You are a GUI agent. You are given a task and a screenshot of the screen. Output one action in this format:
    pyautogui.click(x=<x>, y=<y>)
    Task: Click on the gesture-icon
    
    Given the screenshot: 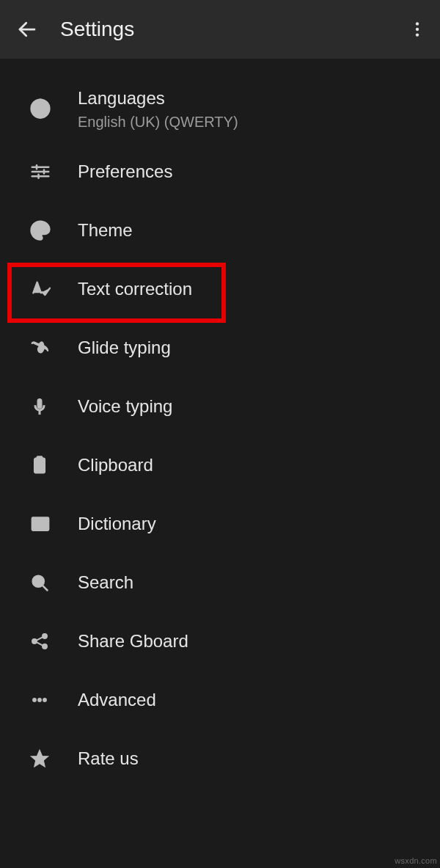 What is the action you would take?
    pyautogui.click(x=54, y=348)
    